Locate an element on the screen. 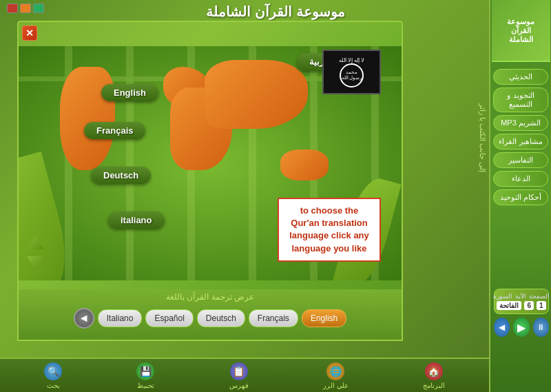 The image size is (551, 392). francais-lang-button: Français is located at coordinates (114, 131).